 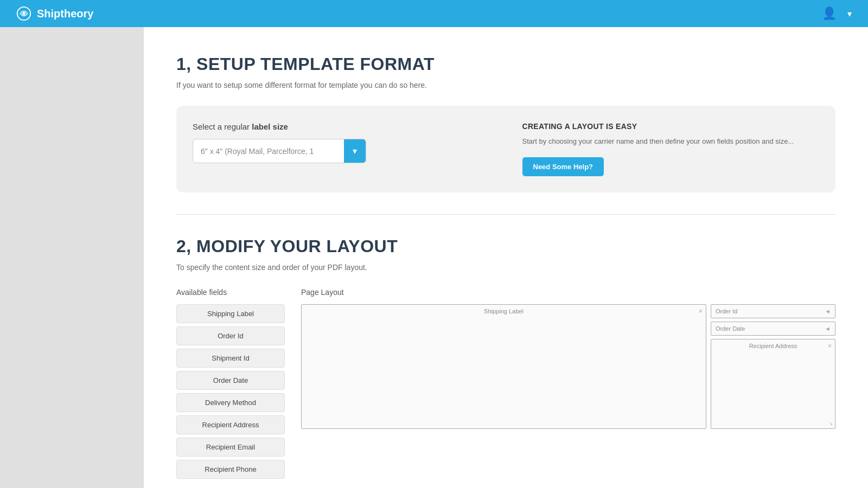 What do you see at coordinates (831, 423) in the screenshot?
I see `resize-handle-icon: ↘` at bounding box center [831, 423].